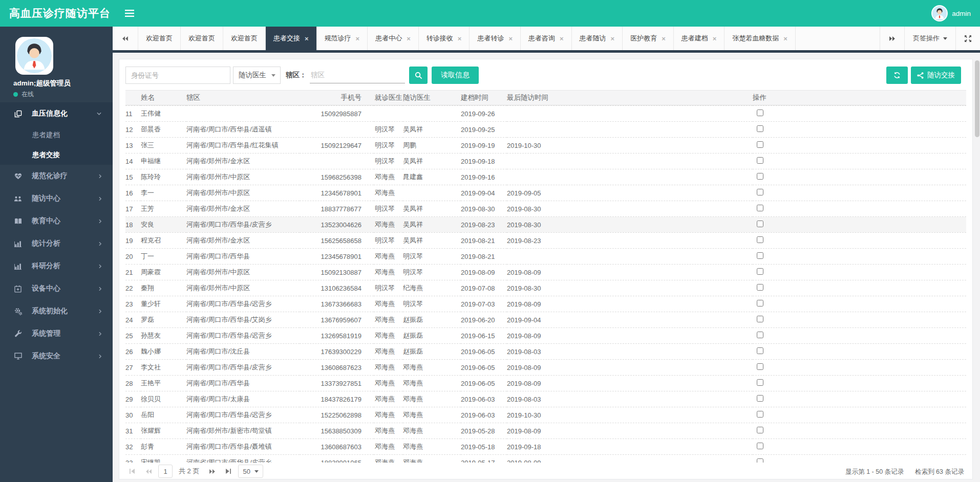 This screenshot has width=980, height=482. What do you see at coordinates (977, 99) in the screenshot?
I see `page-scrollbar-thumb` at bounding box center [977, 99].